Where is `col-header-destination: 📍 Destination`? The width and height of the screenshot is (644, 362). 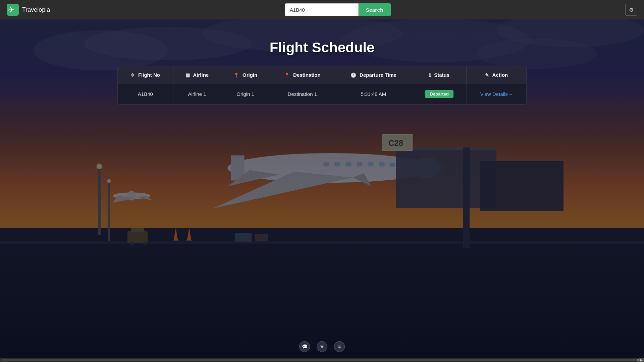 col-header-destination: 📍 Destination is located at coordinates (302, 75).